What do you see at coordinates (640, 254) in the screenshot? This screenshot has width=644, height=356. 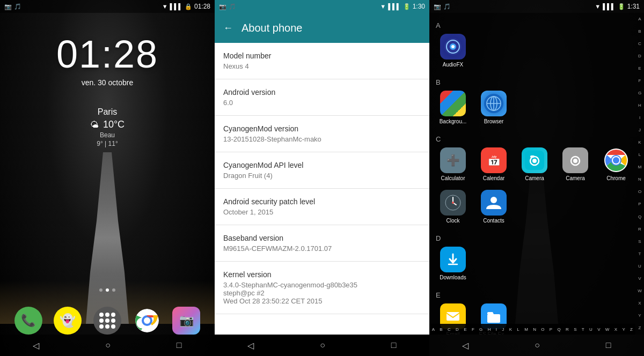 I see `alpha-t: T` at bounding box center [640, 254].